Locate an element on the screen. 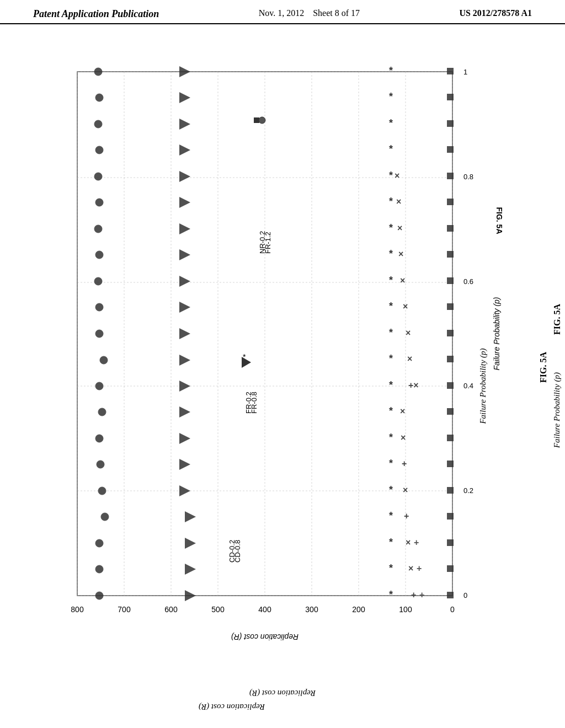 This screenshot has width=565, height=728. svg-text: 200 is located at coordinates (359, 609).